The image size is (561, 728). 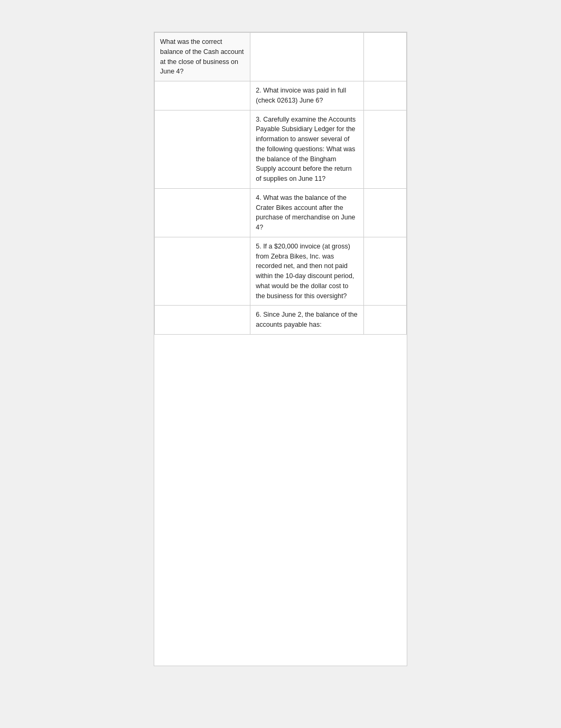 What do you see at coordinates (305, 271) in the screenshot?
I see `q5-text: 5. If a $20,000 invoice (at gross) from …` at bounding box center [305, 271].